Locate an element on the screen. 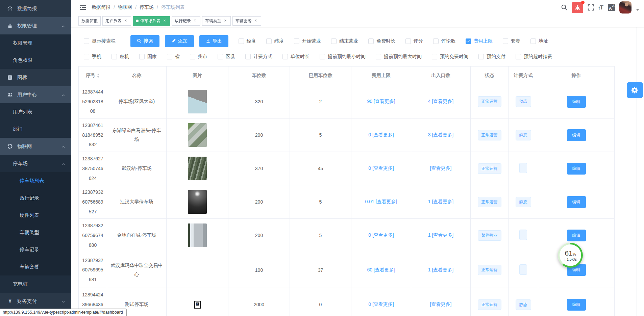  filter-checkbox: 区县 is located at coordinates (226, 57).